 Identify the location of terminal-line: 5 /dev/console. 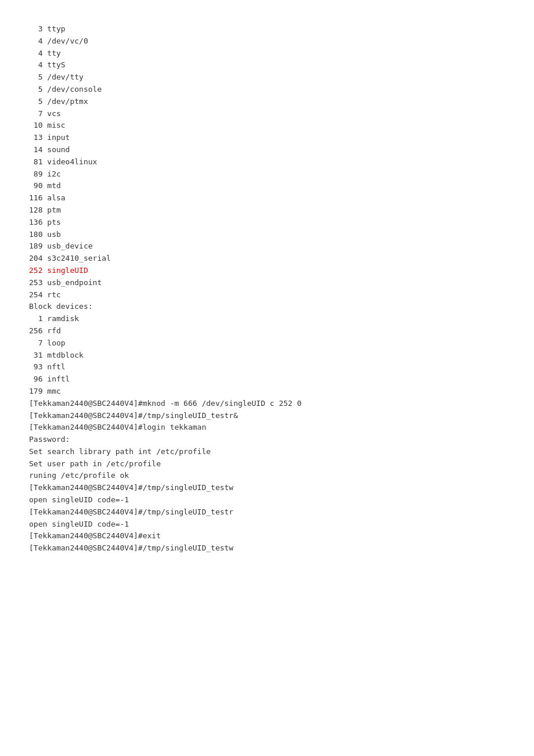
(267, 89).